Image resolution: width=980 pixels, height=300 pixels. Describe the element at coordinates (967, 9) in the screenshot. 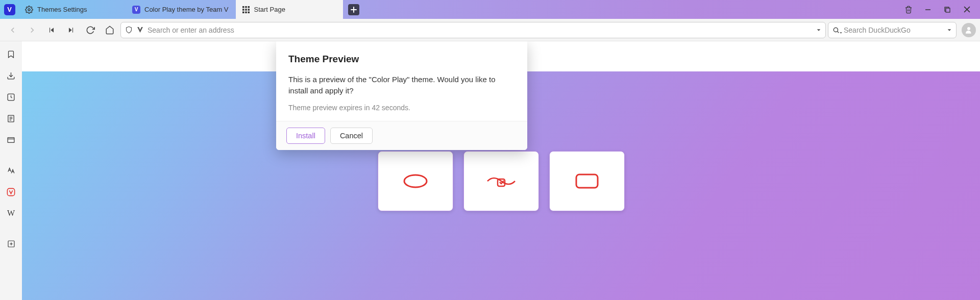

I see `close-button` at that location.